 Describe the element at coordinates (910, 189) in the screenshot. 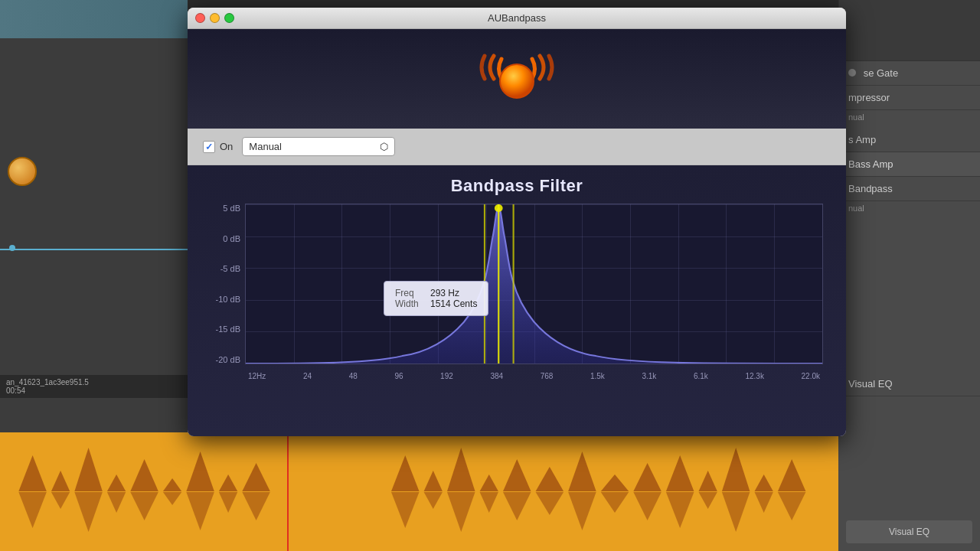

I see `sidebar-item-bandpass: Bandpass` at that location.